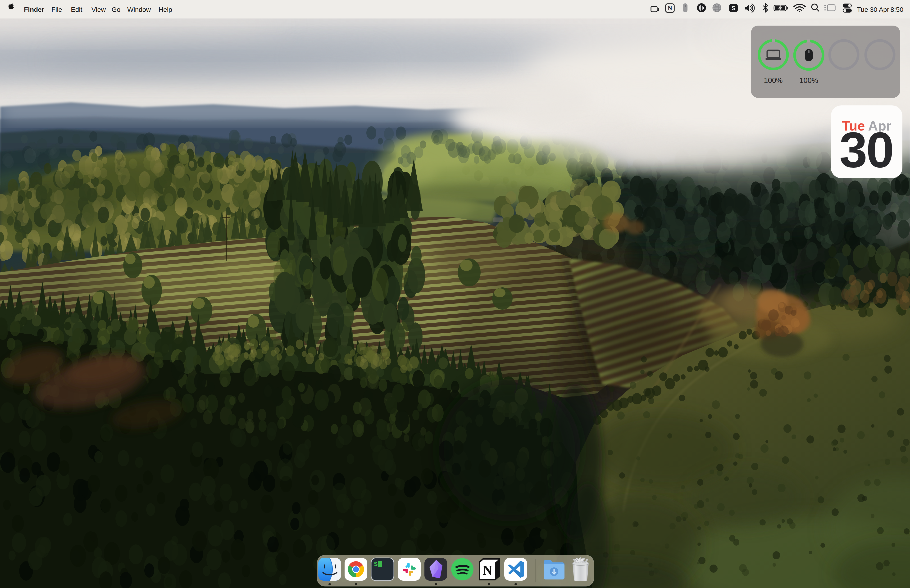  What do you see at coordinates (99, 10) in the screenshot?
I see `svg-text: View` at bounding box center [99, 10].